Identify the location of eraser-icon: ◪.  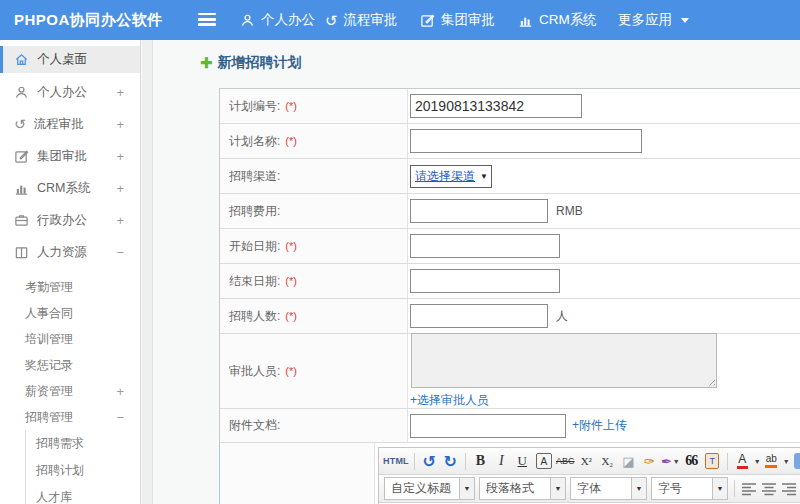
(628, 461).